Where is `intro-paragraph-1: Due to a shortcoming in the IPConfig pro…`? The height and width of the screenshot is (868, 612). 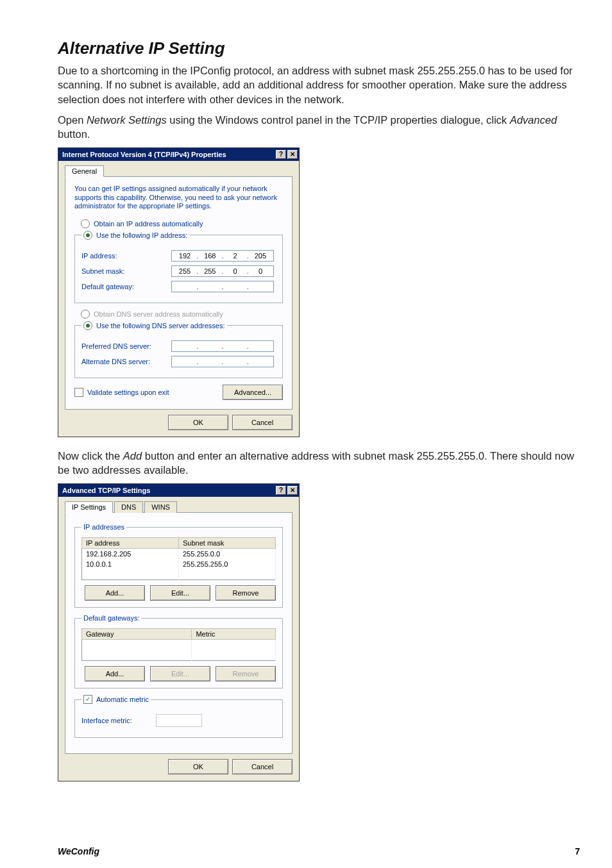
intro-paragraph-1: Due to a shortcoming in the IPConfig pro… is located at coordinates (319, 85).